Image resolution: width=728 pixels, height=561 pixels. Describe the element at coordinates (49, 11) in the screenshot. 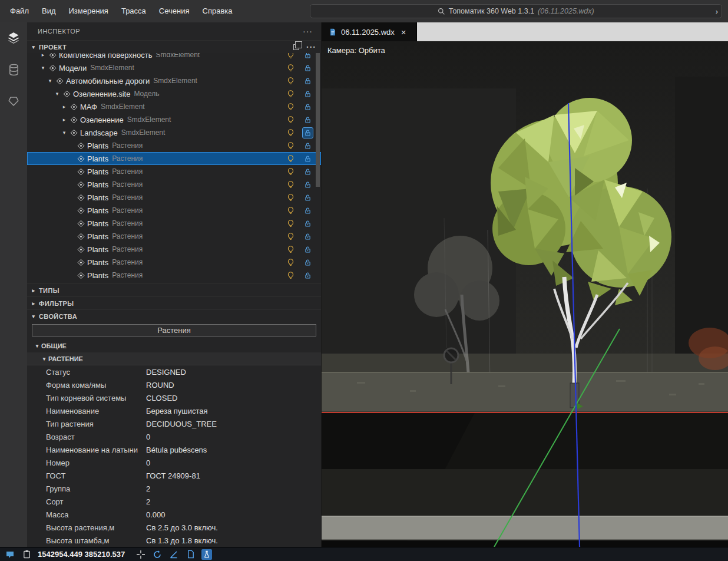

I see `menu-view: Вид` at that location.